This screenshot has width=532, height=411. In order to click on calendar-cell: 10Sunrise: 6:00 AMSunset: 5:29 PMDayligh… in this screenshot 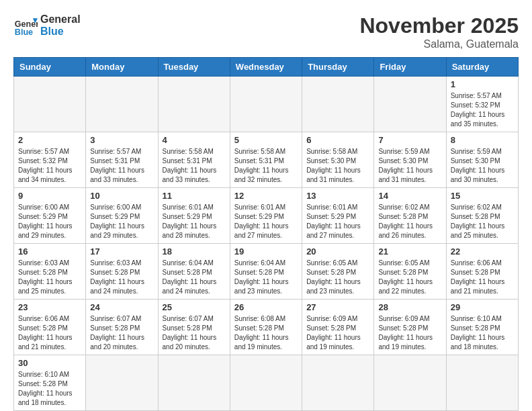, I will do `click(122, 216)`.